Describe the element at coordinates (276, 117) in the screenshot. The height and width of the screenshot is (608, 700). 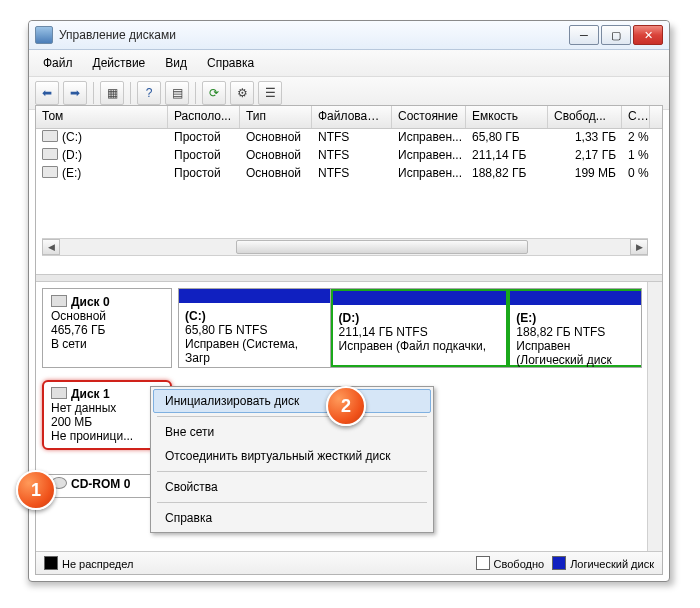
I see `col-type: Тип` at that location.